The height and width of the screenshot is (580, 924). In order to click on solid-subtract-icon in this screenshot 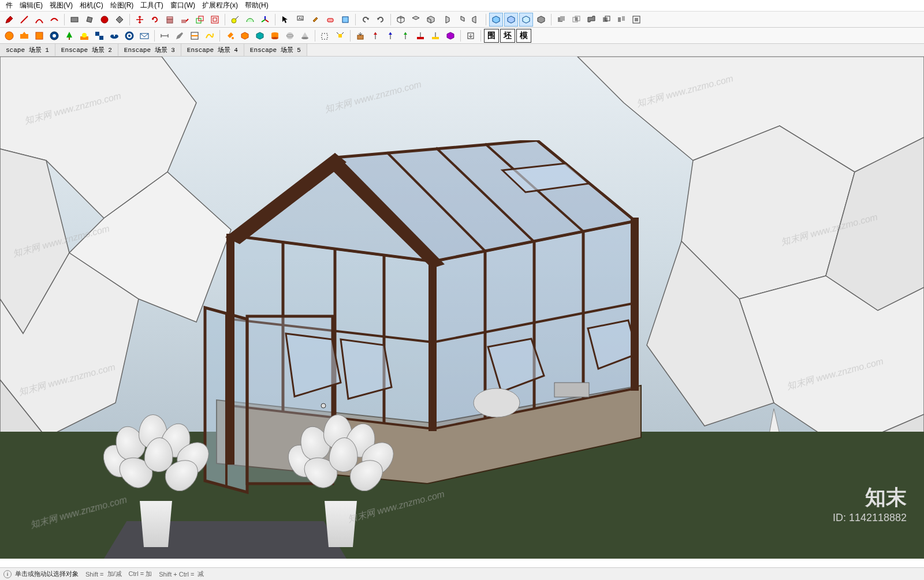, I will do `click(591, 20)`.